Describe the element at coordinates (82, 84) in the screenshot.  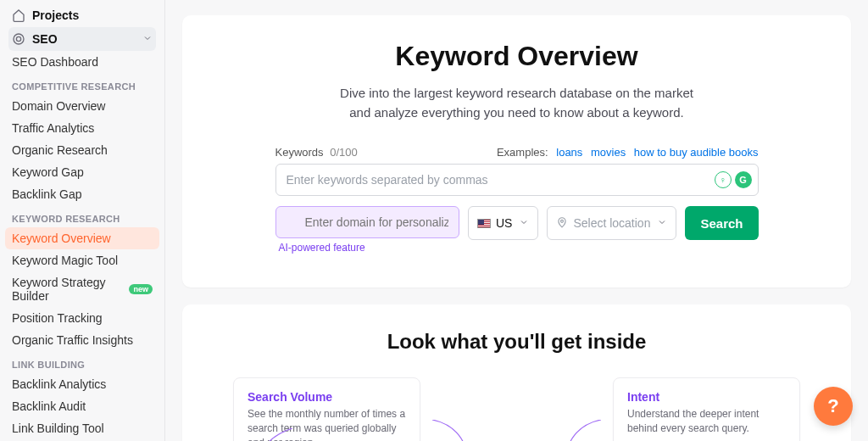
I see `sidebar-group-competitive-research: COMPETITIVE RESEARCH` at that location.